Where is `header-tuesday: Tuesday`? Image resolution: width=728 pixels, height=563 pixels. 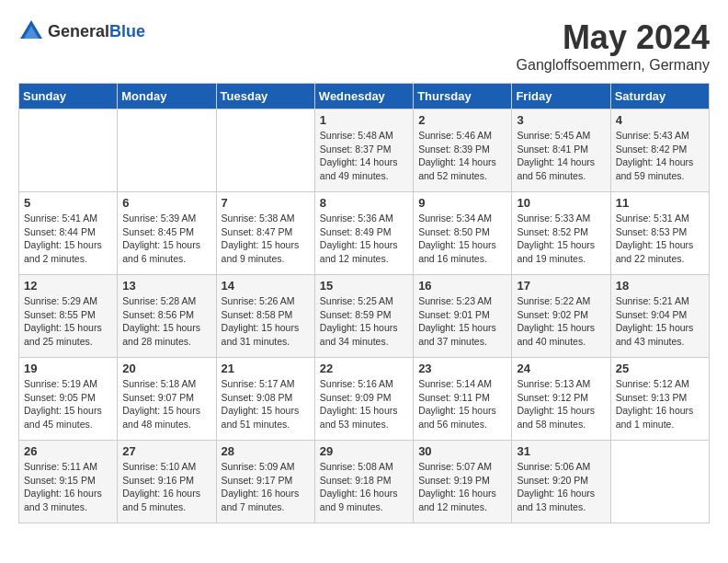
header-tuesday: Tuesday is located at coordinates (265, 97).